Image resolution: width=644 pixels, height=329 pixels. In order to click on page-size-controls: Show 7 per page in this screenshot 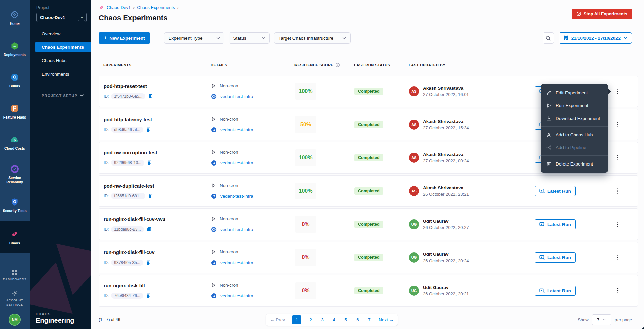, I will do `click(605, 320)`.